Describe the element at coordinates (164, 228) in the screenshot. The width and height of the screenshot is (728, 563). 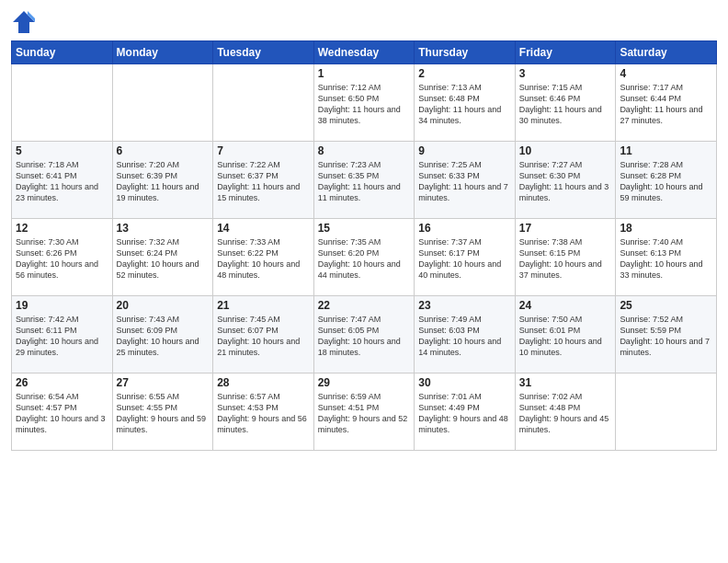
I see `day-number: 13` at that location.